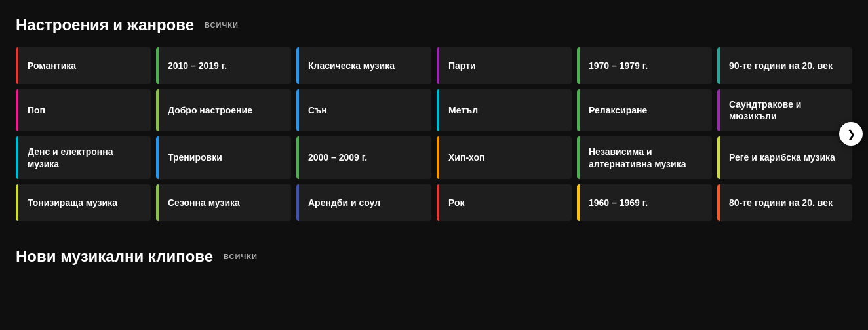 This screenshot has height=330, width=868. What do you see at coordinates (210, 110) in the screenshot?
I see `genre-label: Добро настроение` at bounding box center [210, 110].